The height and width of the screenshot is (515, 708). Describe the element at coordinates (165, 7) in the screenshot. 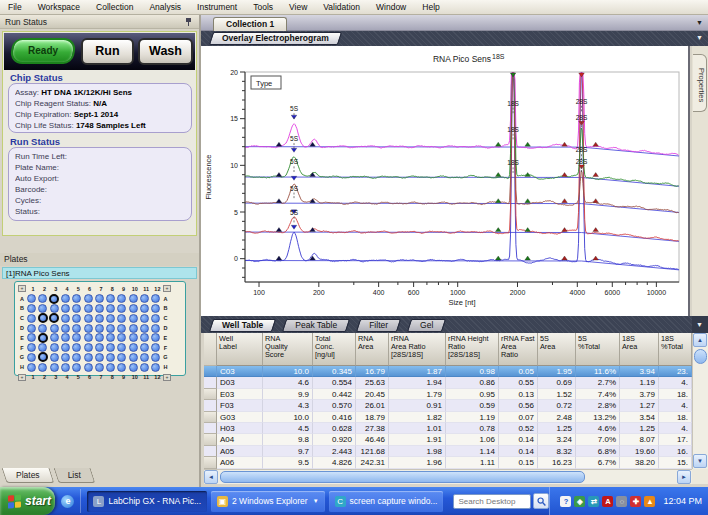

I see `menu-analysis: Analysis` at that location.